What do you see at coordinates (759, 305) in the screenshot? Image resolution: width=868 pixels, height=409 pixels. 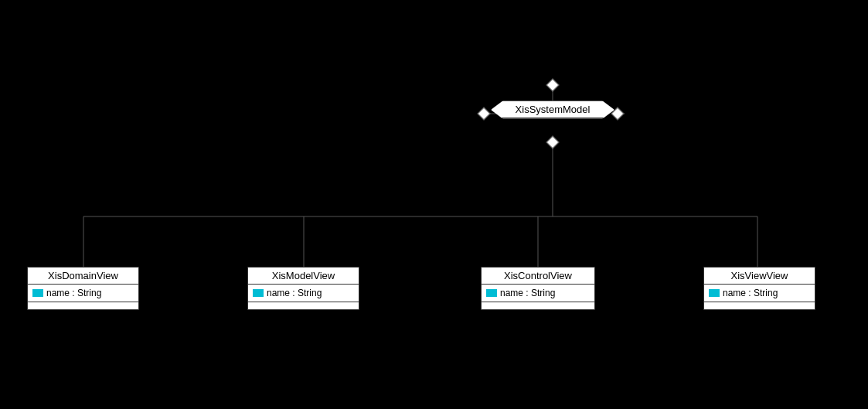 I see `class-view-footer` at bounding box center [759, 305].